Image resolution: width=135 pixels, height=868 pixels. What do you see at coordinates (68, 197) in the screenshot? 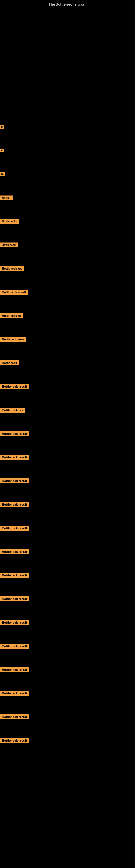
I see `result-row: Bottlen` at bounding box center [68, 197].